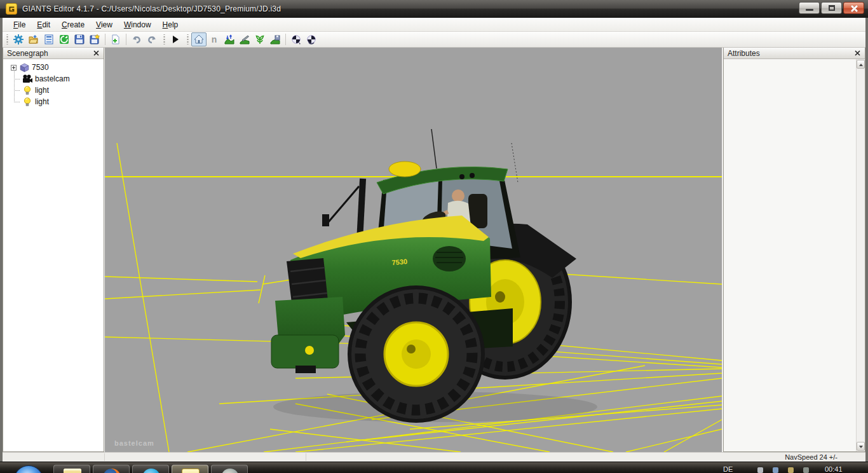 The image size is (868, 473). I want to click on explorer-icon, so click(72, 470).